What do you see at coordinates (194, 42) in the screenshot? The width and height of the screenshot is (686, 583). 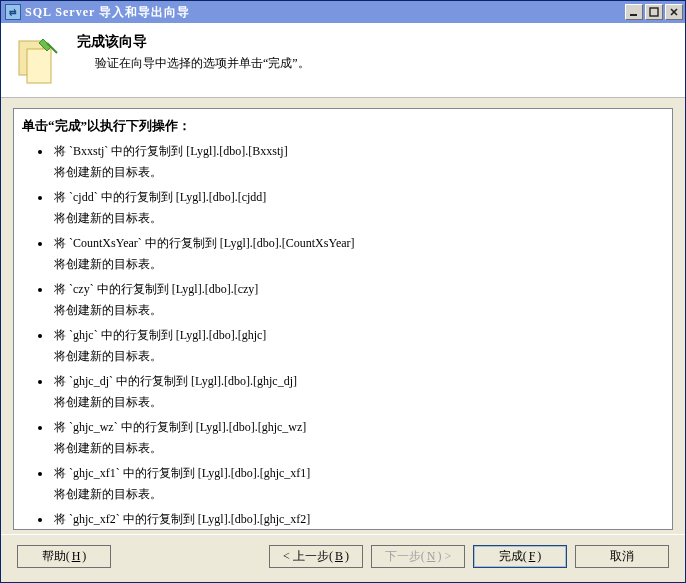 I see `header-title: 完成该向导` at bounding box center [194, 42].